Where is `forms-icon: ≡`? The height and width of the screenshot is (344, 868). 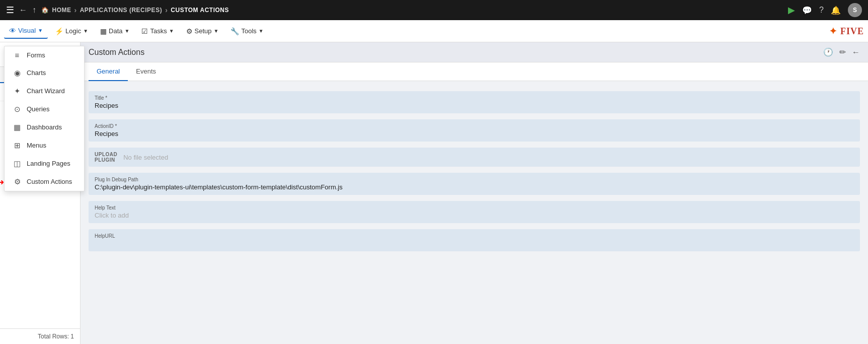
forms-icon: ≡ is located at coordinates (17, 55).